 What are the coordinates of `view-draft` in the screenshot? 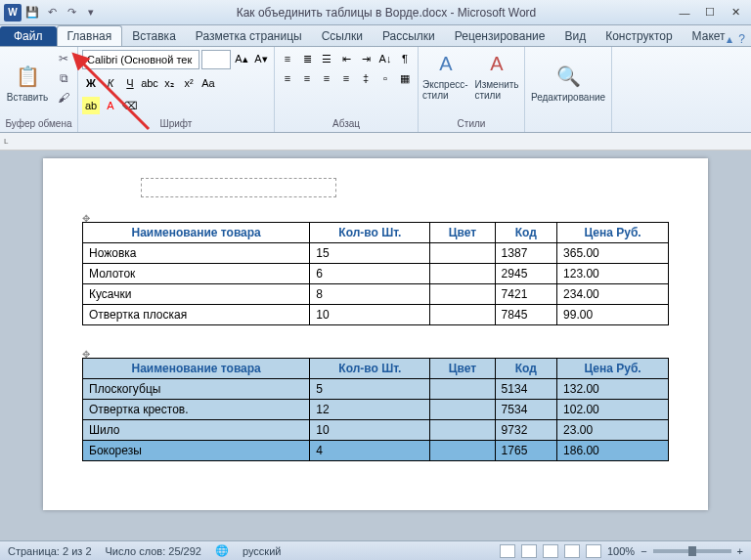 It's located at (594, 551).